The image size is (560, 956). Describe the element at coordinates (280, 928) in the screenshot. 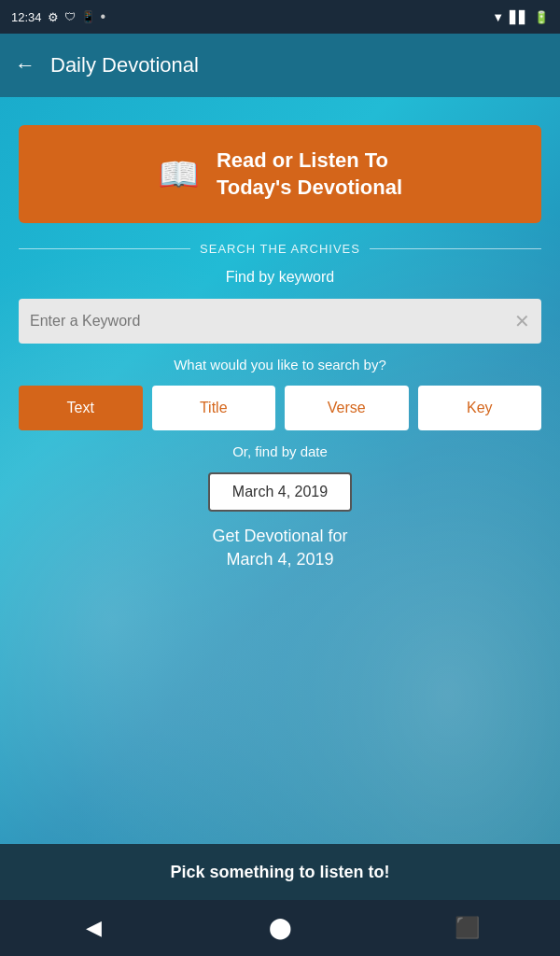

I see `nav-home-icon: ⬤` at that location.